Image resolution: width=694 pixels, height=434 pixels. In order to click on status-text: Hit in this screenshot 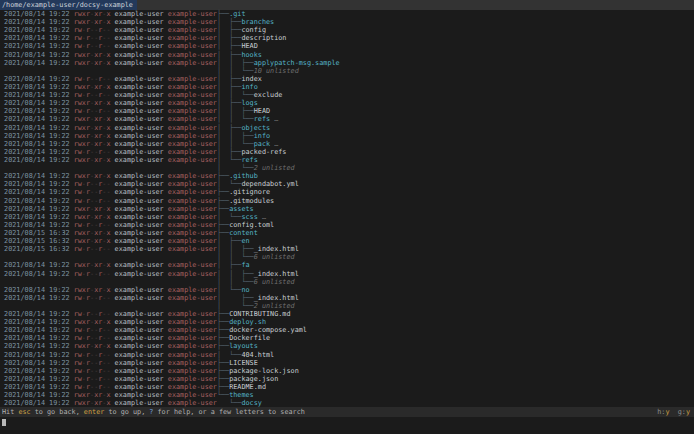, I will do `click(10, 412)`.